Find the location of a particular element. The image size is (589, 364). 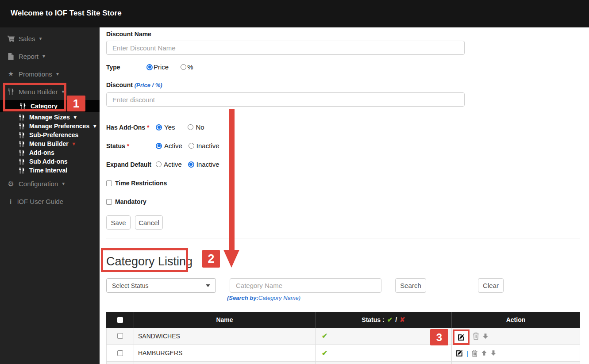

sidebar-item-sales: Sales ▾ is located at coordinates (21, 38).